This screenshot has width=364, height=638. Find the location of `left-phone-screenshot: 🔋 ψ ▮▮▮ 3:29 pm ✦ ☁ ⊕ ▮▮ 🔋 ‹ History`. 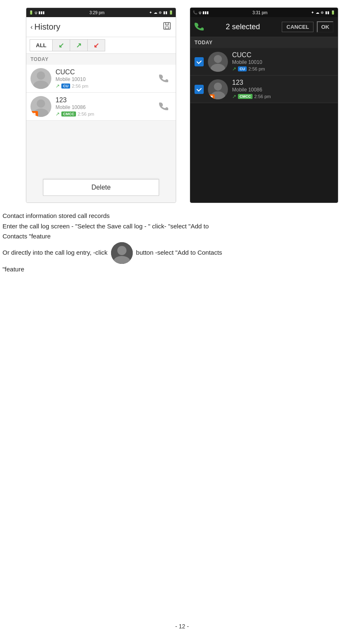

left-phone-screenshot: 🔋 ψ ▮▮▮ 3:29 pm ✦ ☁ ⊕ ▮▮ 🔋 ‹ History is located at coordinates (101, 105).